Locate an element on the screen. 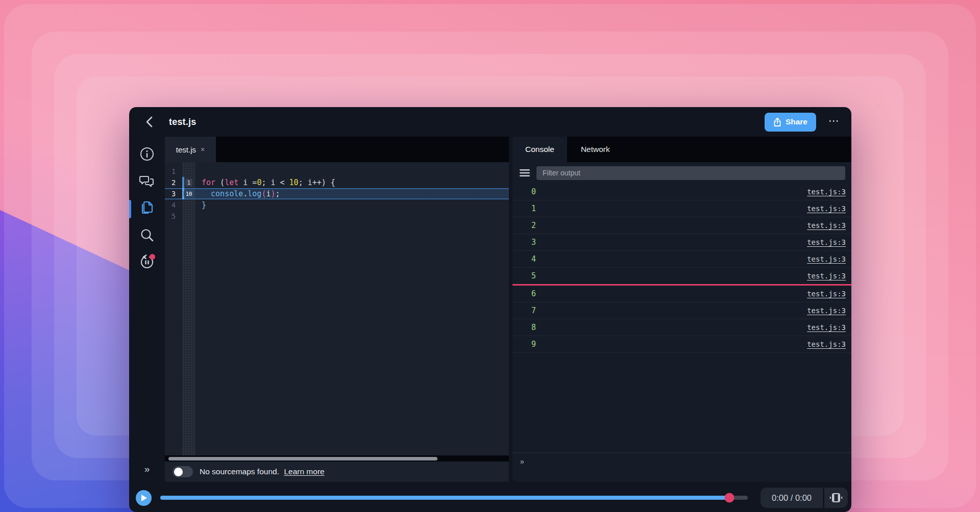  viewport-icon is located at coordinates (836, 498).